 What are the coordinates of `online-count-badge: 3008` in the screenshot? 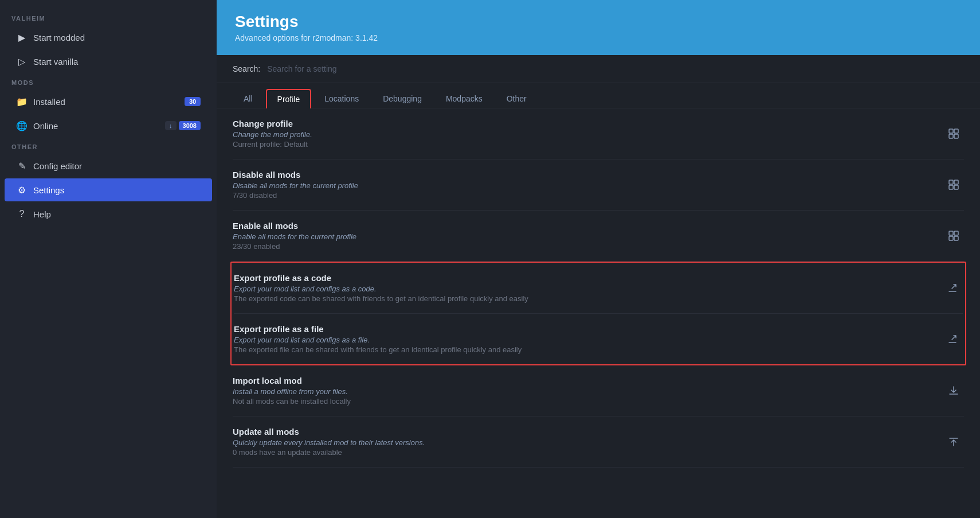 It's located at (190, 126).